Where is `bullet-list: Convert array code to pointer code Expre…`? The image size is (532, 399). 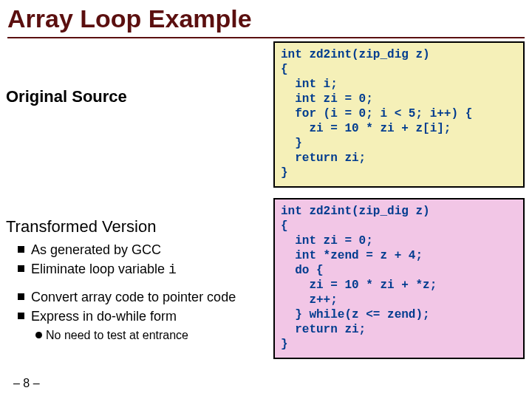
bullet-list: Convert array code to pointer code Expre… is located at coordinates (137, 316).